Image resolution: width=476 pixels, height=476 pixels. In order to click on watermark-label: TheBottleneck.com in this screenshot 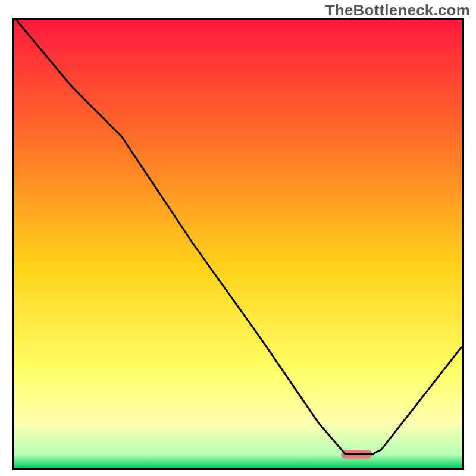, I will do `click(397, 11)`.